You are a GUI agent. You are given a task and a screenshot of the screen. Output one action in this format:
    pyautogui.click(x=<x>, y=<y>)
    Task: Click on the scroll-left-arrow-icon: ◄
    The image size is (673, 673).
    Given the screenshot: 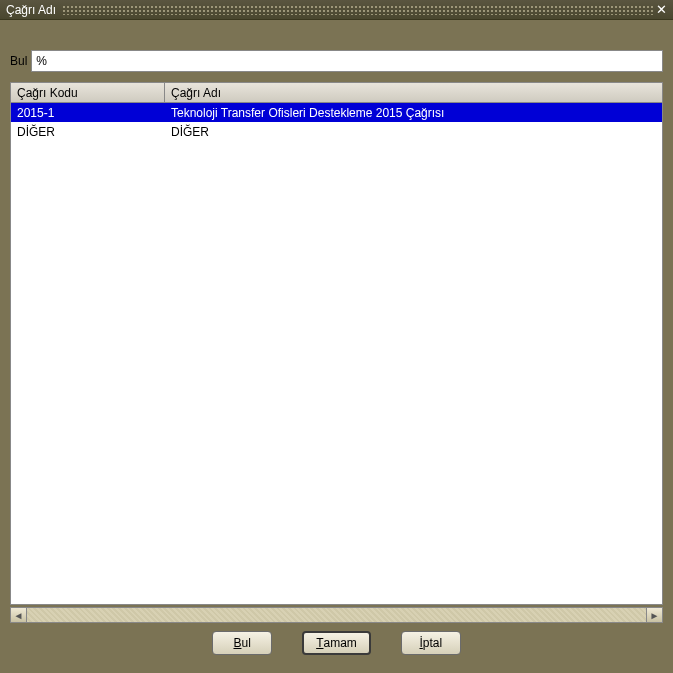 What is the action you would take?
    pyautogui.click(x=19, y=615)
    